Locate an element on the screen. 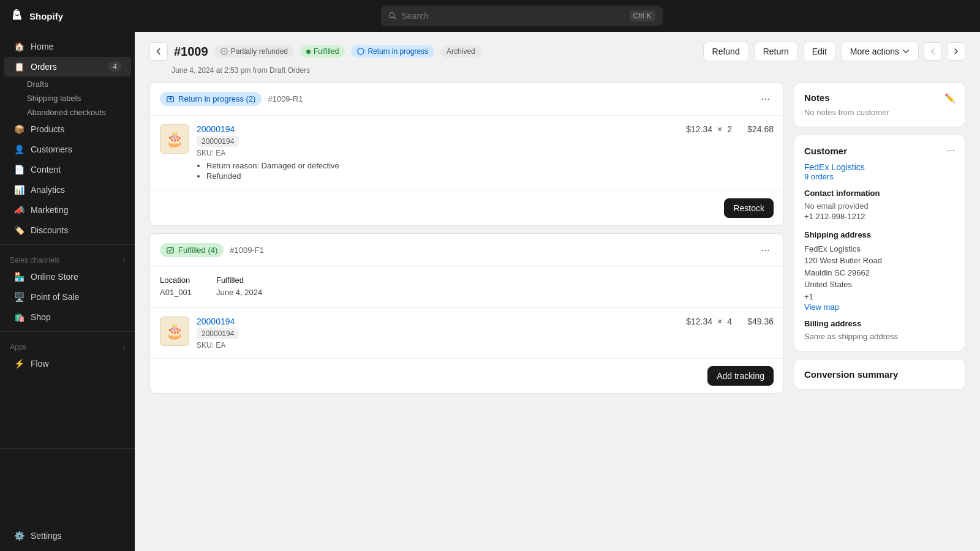 The height and width of the screenshot is (551, 980). sidebar-item-content: 📄 Content is located at coordinates (67, 170).